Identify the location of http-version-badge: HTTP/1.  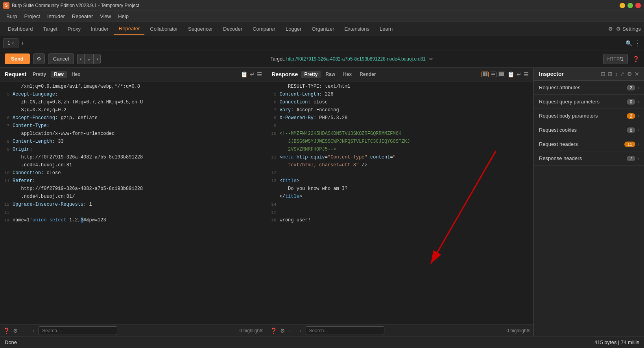
(615, 59).